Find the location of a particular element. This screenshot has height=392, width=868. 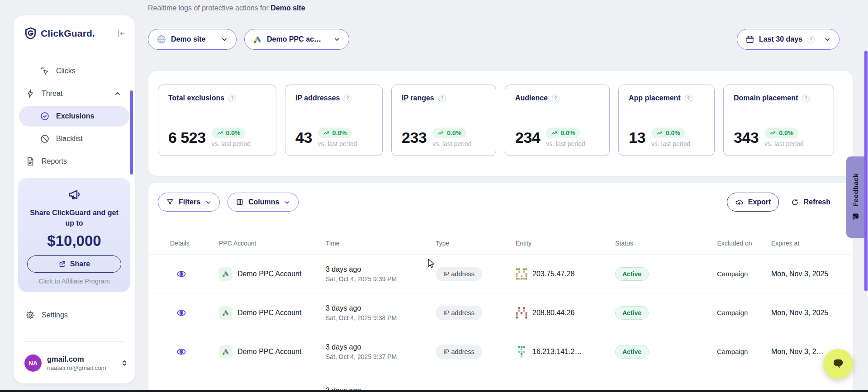

stat-value: 43 is located at coordinates (304, 137).